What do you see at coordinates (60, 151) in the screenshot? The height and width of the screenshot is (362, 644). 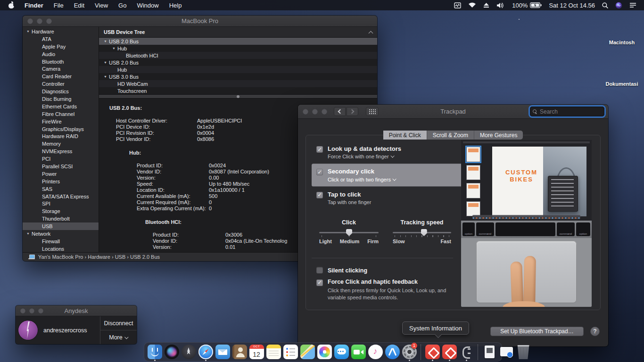 I see `sidebar-item: ▼ NVMExpress` at bounding box center [60, 151].